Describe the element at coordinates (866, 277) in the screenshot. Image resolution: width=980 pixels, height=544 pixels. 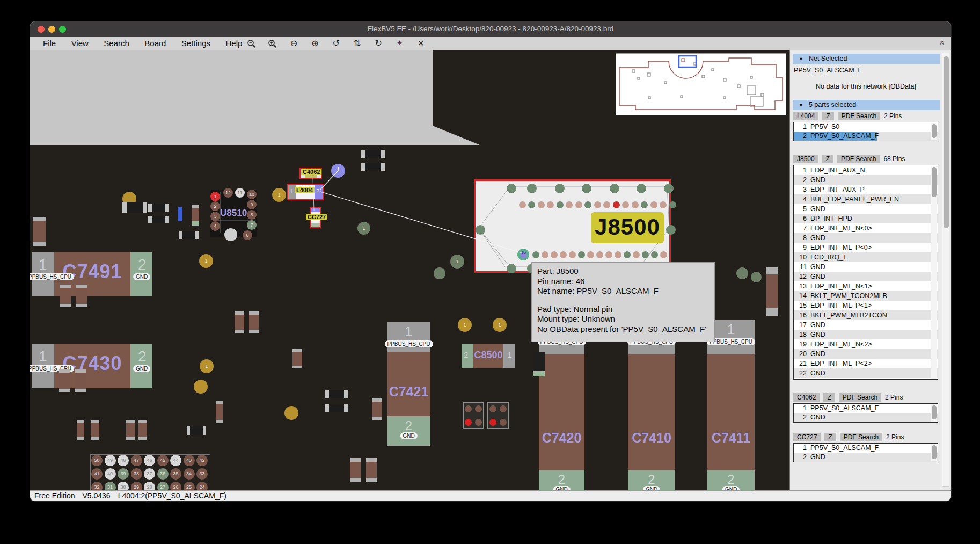
I see `pin-row: 12GND` at that location.